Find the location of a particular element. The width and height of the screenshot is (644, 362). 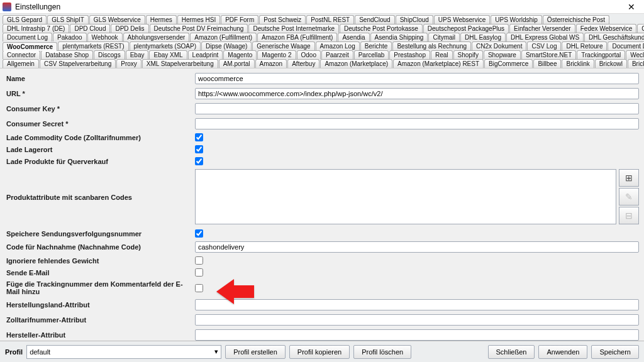

tab-gls-shipit: GLS ShipIT is located at coordinates (68, 19).